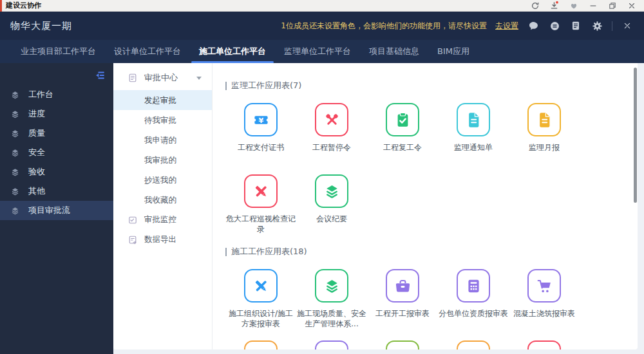 Image resolution: width=644 pixels, height=354 pixels. I want to click on tab-project-info: 项目基础信息, so click(394, 51).